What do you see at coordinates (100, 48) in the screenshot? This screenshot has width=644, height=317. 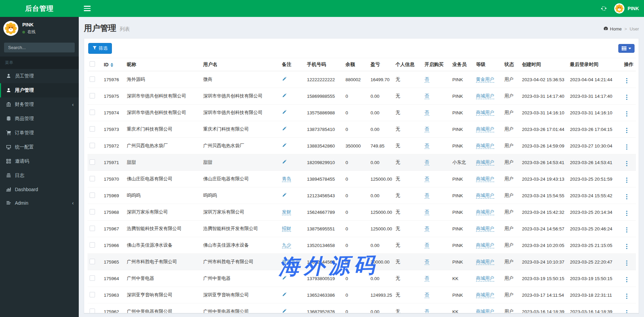 I see `filter-button: 筛选` at bounding box center [100, 48].